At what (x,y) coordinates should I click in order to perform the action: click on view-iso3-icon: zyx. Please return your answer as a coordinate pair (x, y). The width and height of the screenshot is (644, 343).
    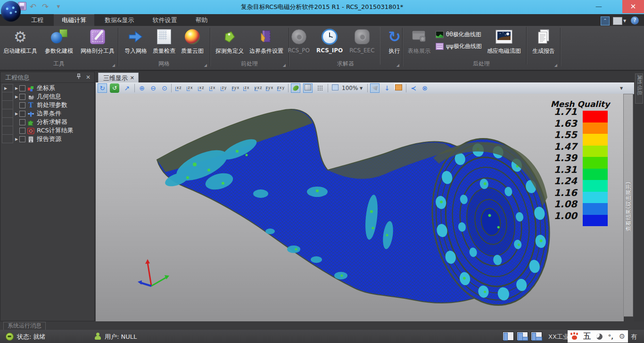
    Looking at the image, I should click on (270, 88).